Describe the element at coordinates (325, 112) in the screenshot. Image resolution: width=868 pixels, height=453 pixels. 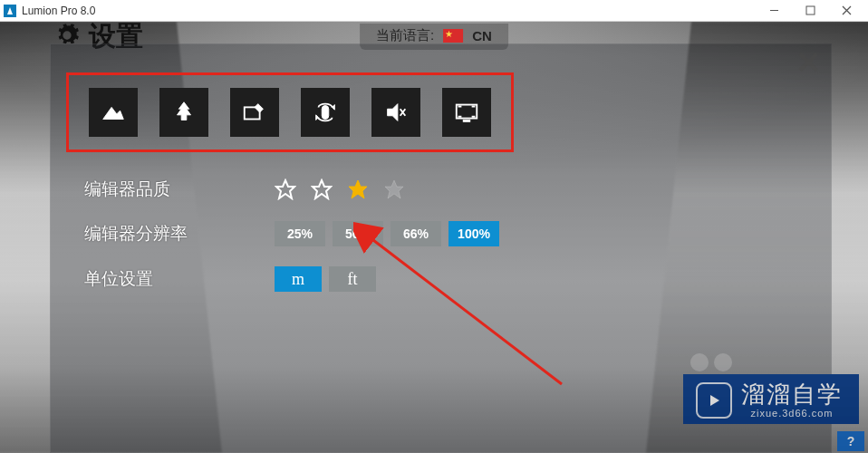
I see `mouse-rotate-icon` at that location.